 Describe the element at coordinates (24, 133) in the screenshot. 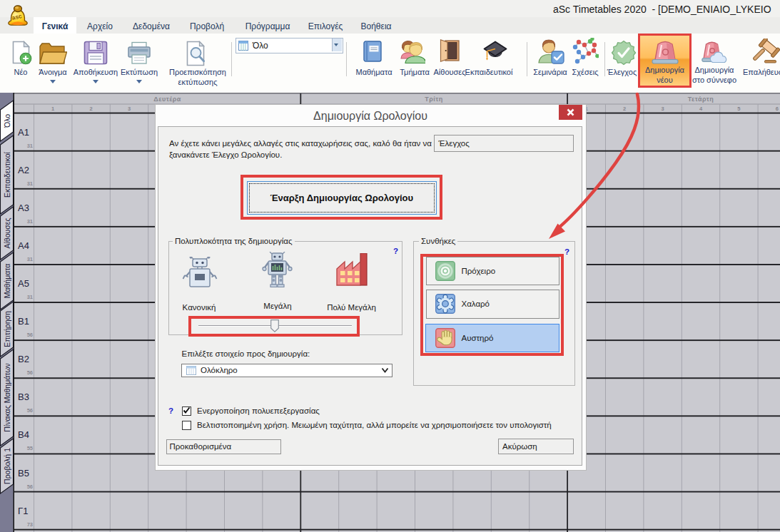

I see `svg-text: A1` at that location.